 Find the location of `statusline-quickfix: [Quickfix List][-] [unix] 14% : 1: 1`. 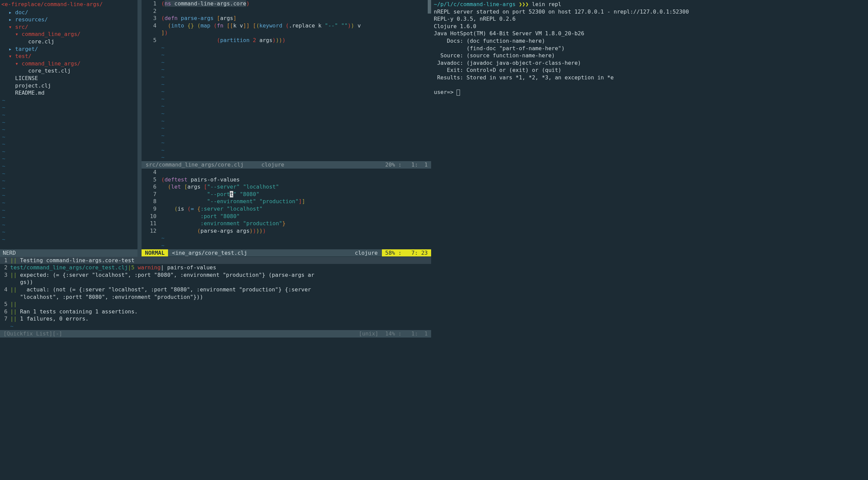

statusline-quickfix: [Quickfix List][-] [unix] 14% : 1: 1 is located at coordinates (216, 334).